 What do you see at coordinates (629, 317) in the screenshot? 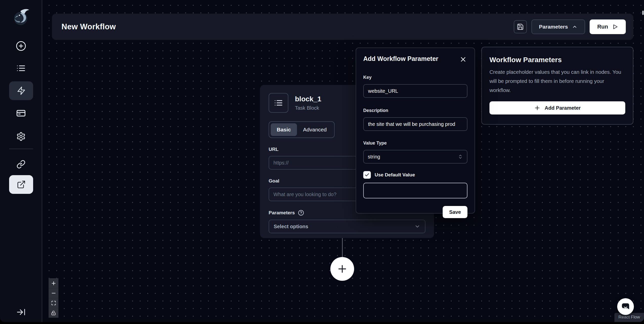
I see `react-flow-attribution: React Flow` at bounding box center [629, 317].